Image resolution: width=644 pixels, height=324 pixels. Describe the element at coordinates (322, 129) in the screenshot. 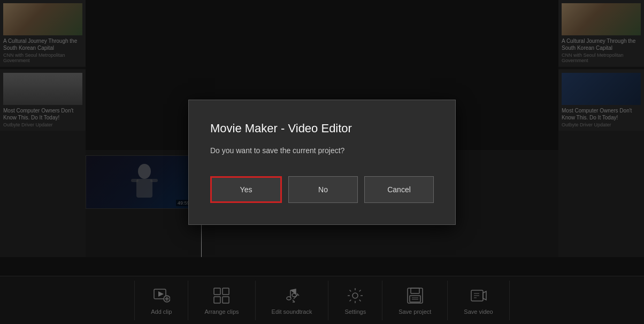

I see `dialog-title: Movie Maker - Video Editor` at that location.